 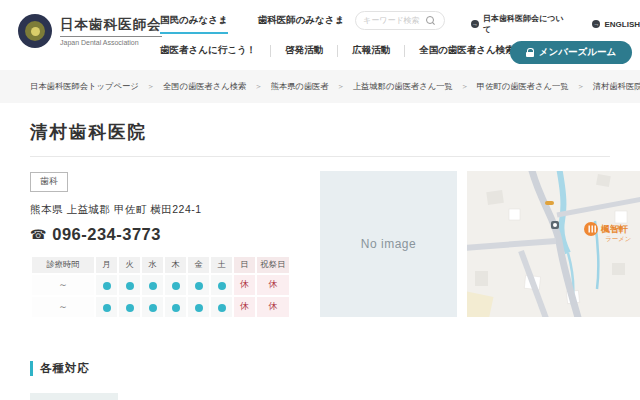 What do you see at coordinates (172, 210) in the screenshot?
I see `clinic-address: 熊本県 上益城郡 甲佐町 横田224-1` at bounding box center [172, 210].